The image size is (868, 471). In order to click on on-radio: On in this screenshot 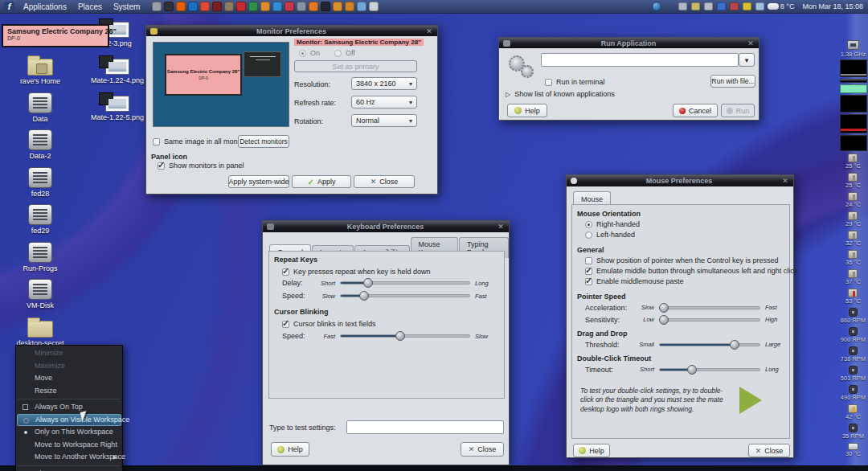, I will do `click(309, 53)`.